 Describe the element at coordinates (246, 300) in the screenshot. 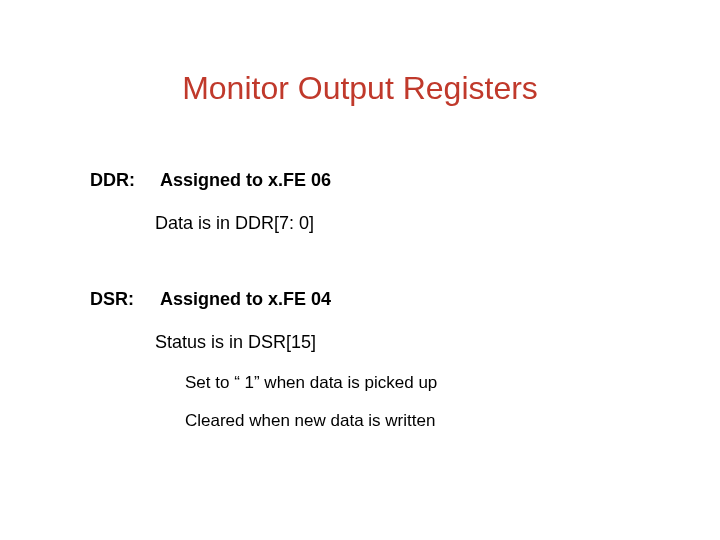

I see `register-assigned: Assigned to x.FE 04` at that location.